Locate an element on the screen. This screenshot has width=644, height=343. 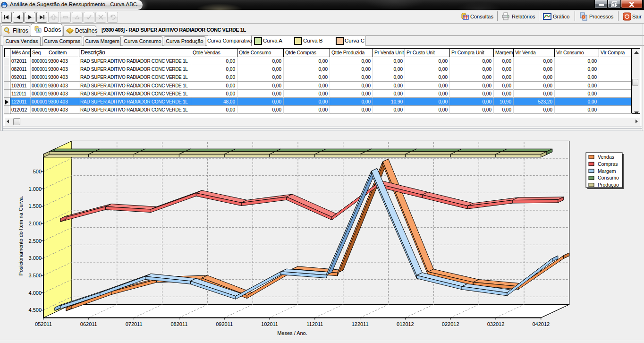
svg-text: Produção is located at coordinates (608, 185).